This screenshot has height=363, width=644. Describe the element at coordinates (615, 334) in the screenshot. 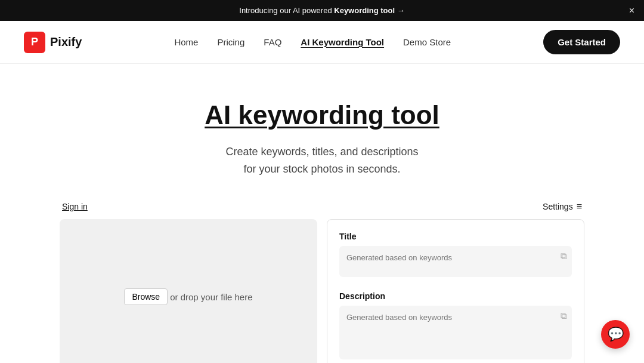

I see `chat-button: 💬` at that location.